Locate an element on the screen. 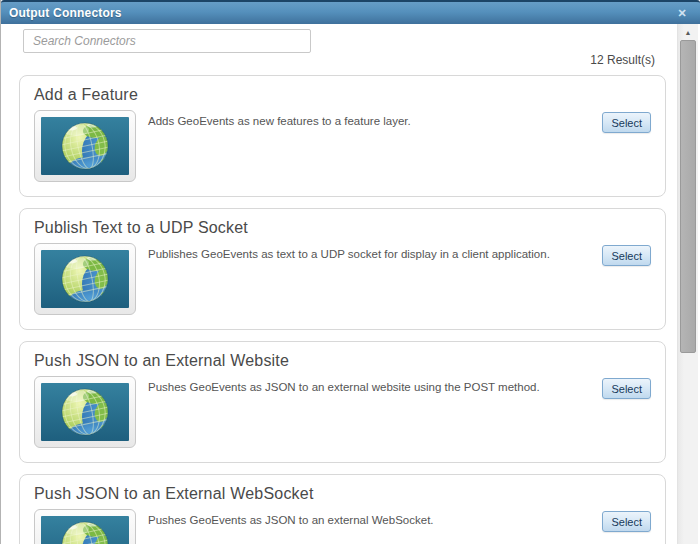 The height and width of the screenshot is (544, 700). connector-card: Push JSON to an External WebSocket Pushe… is located at coordinates (342, 509).